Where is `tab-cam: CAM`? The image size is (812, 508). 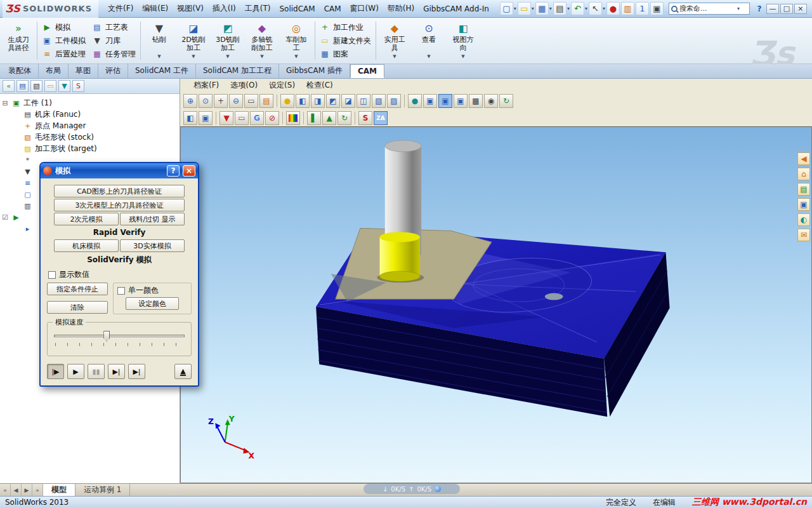 tab-cam: CAM is located at coordinates (367, 71).